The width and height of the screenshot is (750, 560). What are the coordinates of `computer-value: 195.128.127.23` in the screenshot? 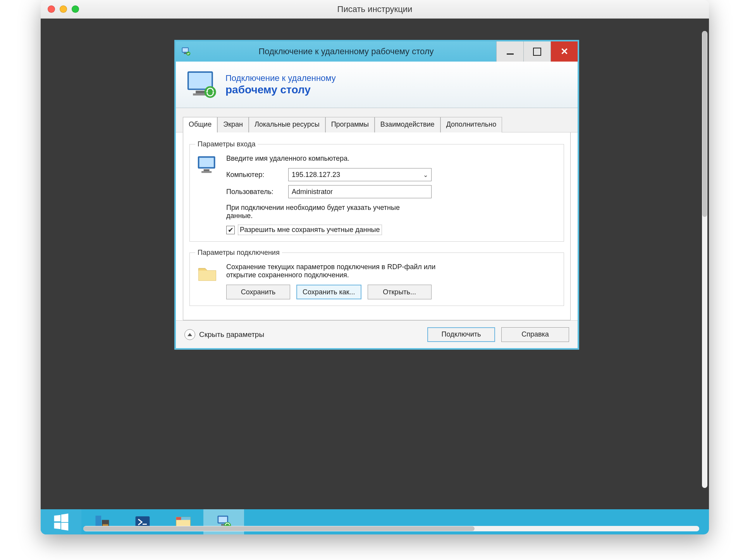 It's located at (316, 175).